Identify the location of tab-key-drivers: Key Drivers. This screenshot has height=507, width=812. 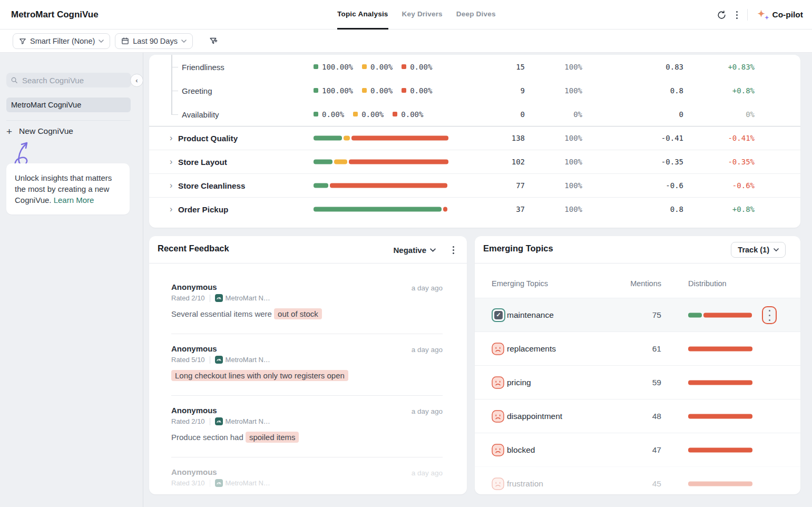
(423, 15).